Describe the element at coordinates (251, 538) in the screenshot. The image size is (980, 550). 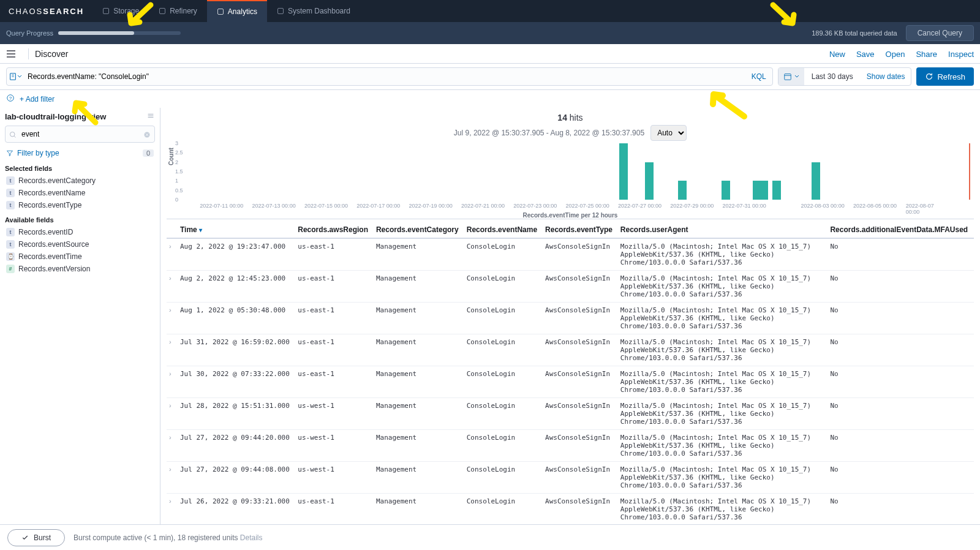
I see `burst-details-link: Details` at that location.